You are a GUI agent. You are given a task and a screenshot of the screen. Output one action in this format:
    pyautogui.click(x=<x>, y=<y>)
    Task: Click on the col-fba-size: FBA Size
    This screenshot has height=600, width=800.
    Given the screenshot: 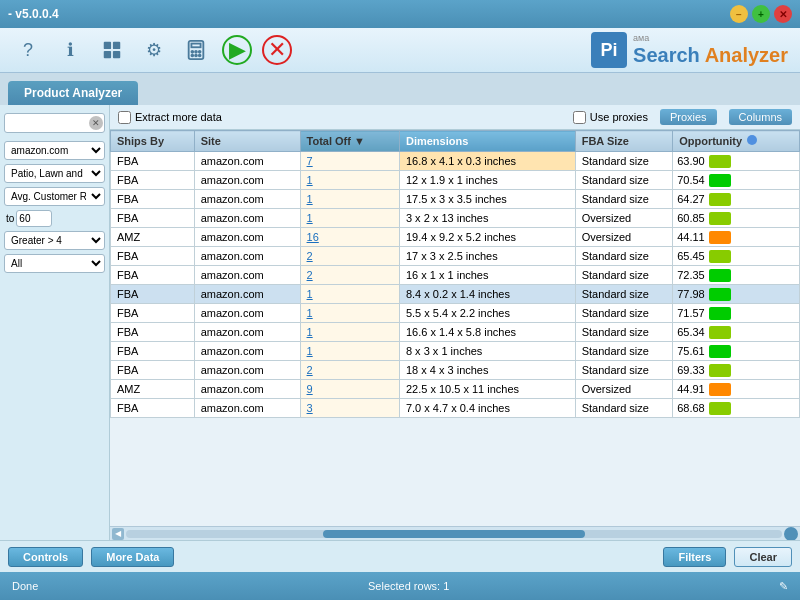 What is the action you would take?
    pyautogui.click(x=624, y=142)
    